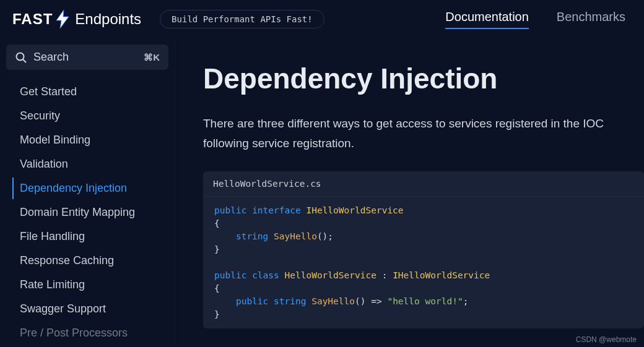 The height and width of the screenshot is (347, 644). I want to click on sidebar-item-security: Security, so click(90, 116).